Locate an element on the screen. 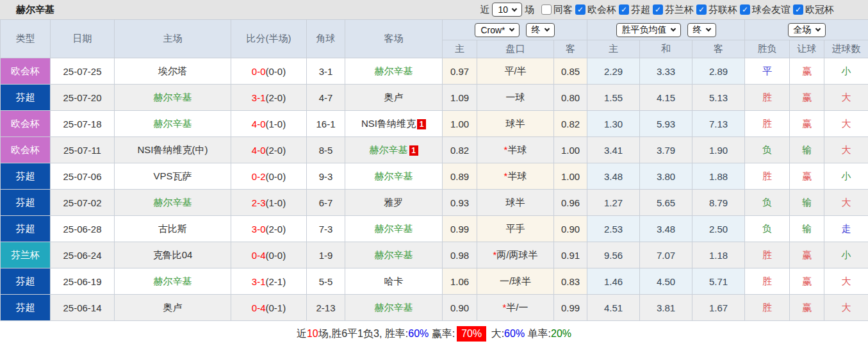  away-team-cell: 赫尔辛基1 is located at coordinates (394, 150).